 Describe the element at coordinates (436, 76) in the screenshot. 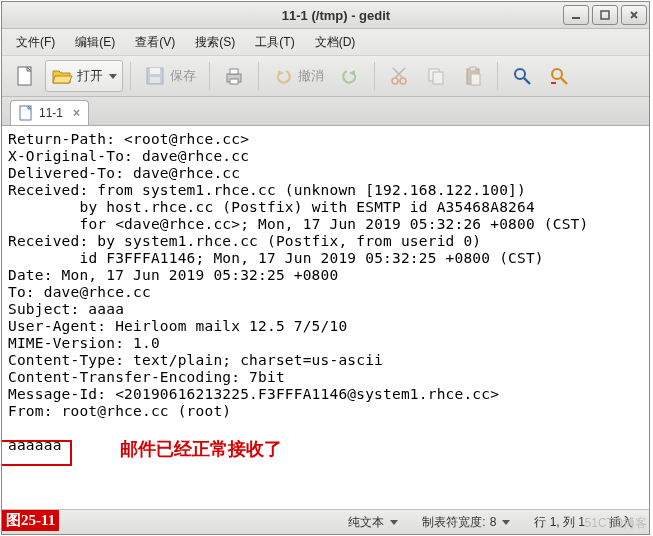

I see `copy-icon` at that location.